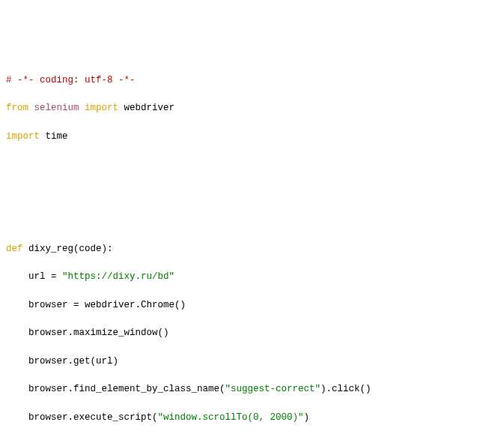  Describe the element at coordinates (273, 389) in the screenshot. I see `string-literal: "suggest-correct"` at that location.